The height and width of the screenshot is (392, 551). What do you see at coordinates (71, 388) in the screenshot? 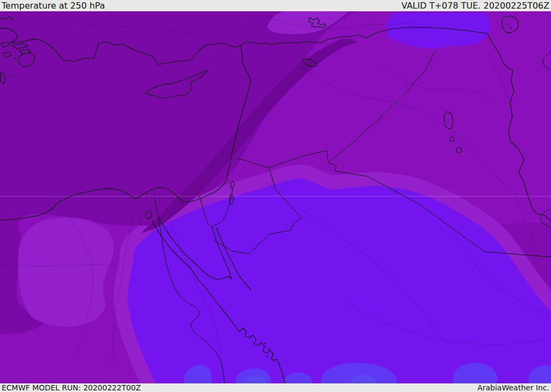
I see `model-run-label: ECMWF MODEL RUN: 20200222T00Z` at bounding box center [71, 388].